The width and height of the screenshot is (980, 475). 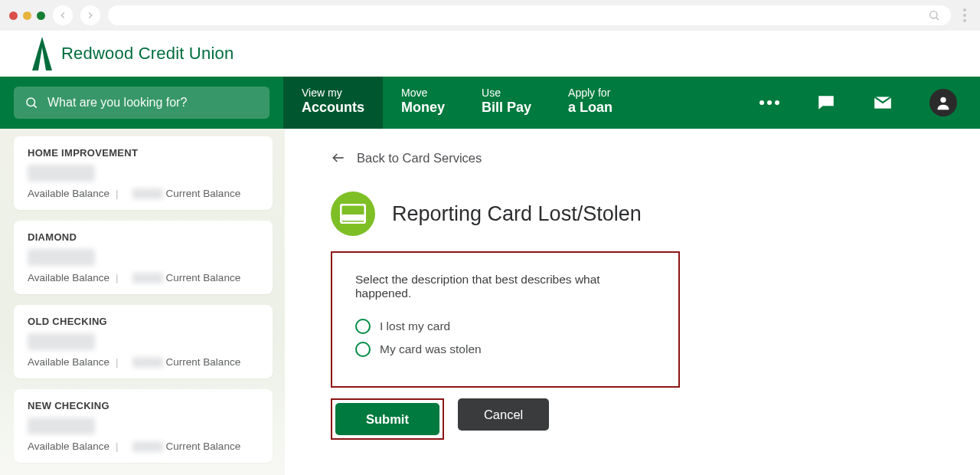 I want to click on radio-option-lost: I lost my card, so click(x=505, y=326).